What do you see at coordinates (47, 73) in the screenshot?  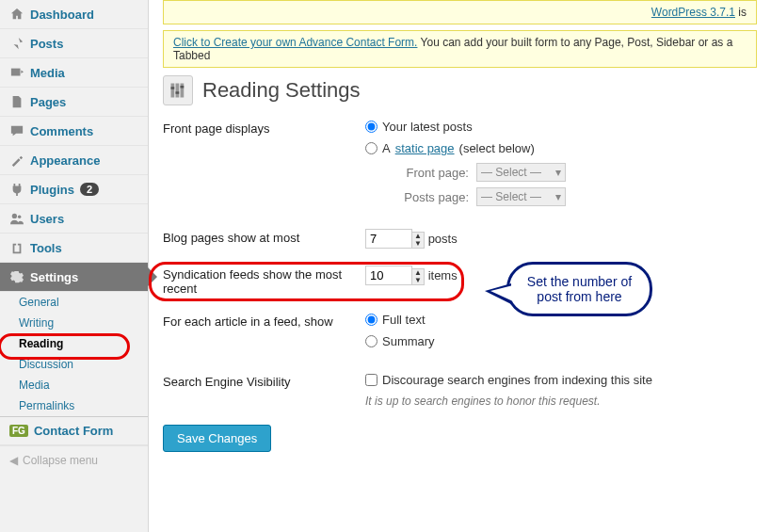 I see `sidebar-label: Media` at bounding box center [47, 73].